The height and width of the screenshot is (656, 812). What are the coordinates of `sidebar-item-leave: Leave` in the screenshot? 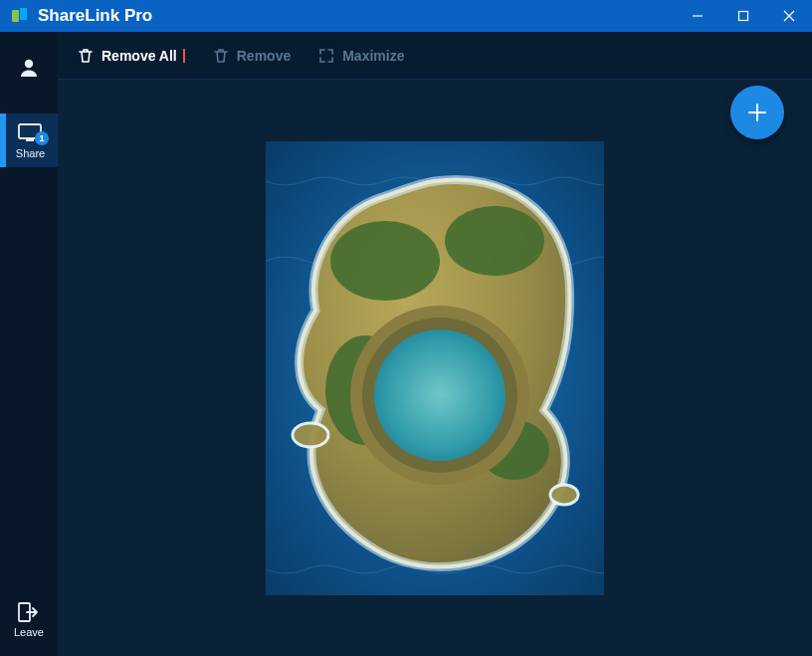 It's located at (29, 619).